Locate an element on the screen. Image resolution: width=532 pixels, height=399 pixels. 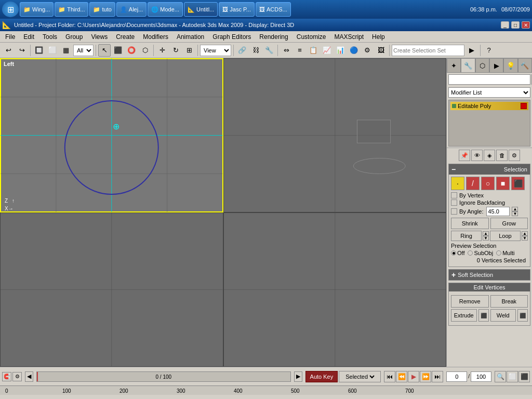
menu-maxscript: MAXScript is located at coordinates (349, 37).